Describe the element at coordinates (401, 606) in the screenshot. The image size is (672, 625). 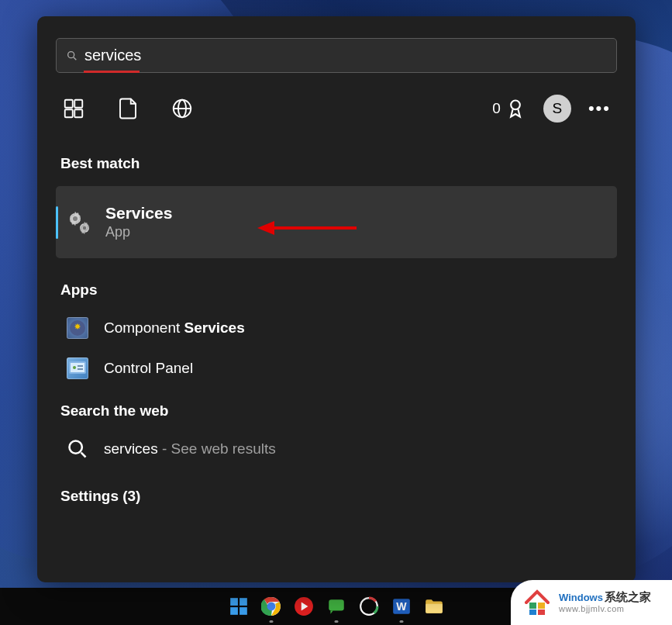
I see `word-icon: W` at that location.